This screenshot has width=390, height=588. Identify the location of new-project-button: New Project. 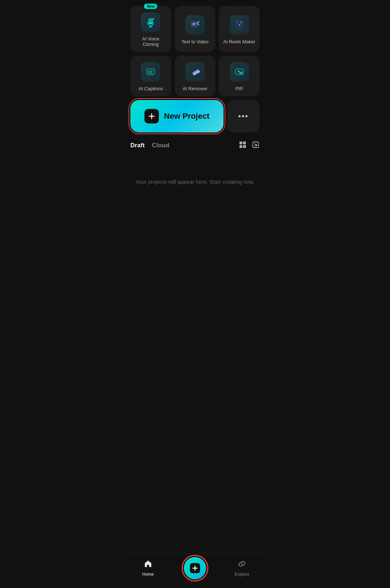
(177, 116).